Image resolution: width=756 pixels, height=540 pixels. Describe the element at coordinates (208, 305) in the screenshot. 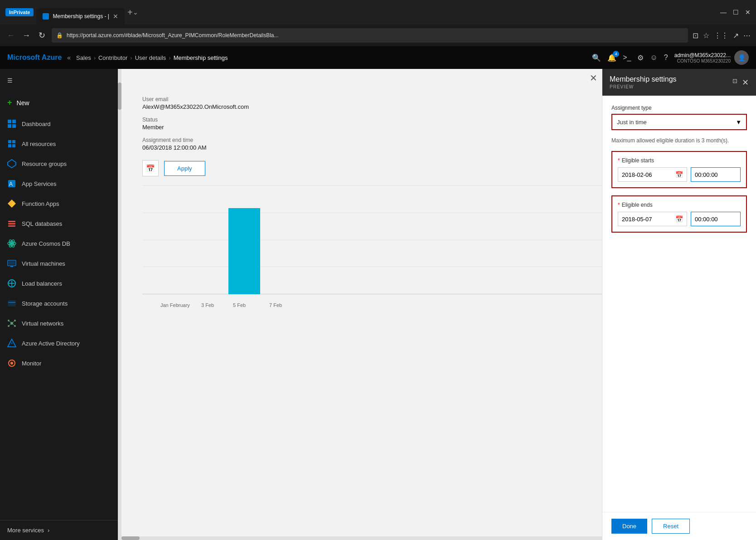

I see `chart-xlabel-1: 3 Feb` at that location.